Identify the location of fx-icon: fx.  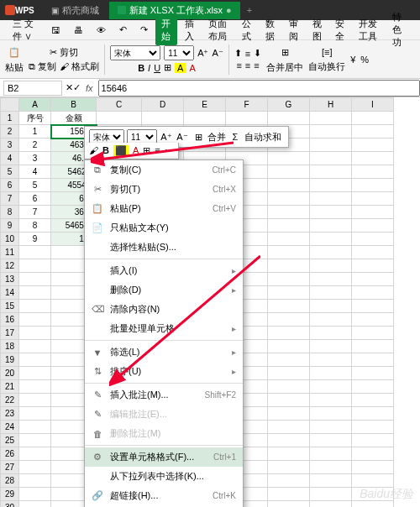
(89, 88).